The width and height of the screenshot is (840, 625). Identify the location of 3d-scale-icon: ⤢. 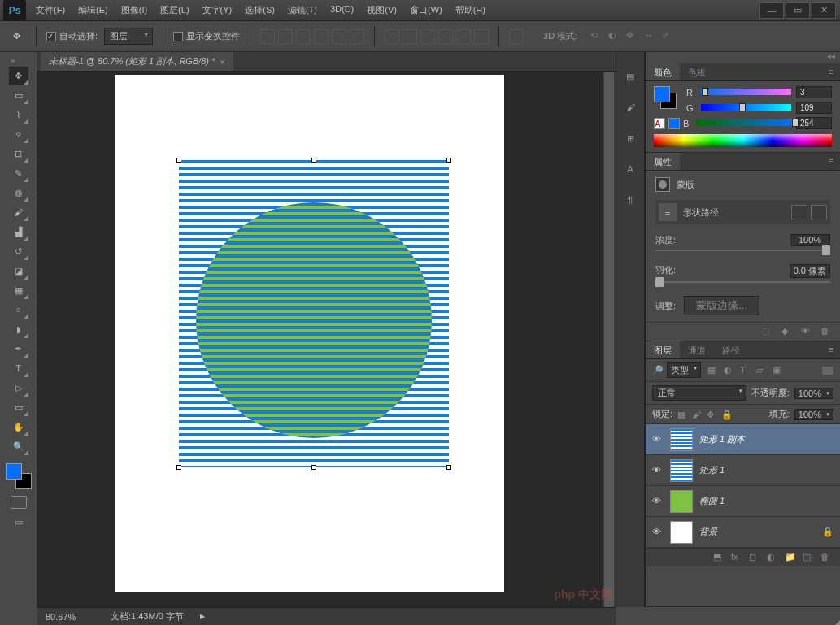
(668, 37).